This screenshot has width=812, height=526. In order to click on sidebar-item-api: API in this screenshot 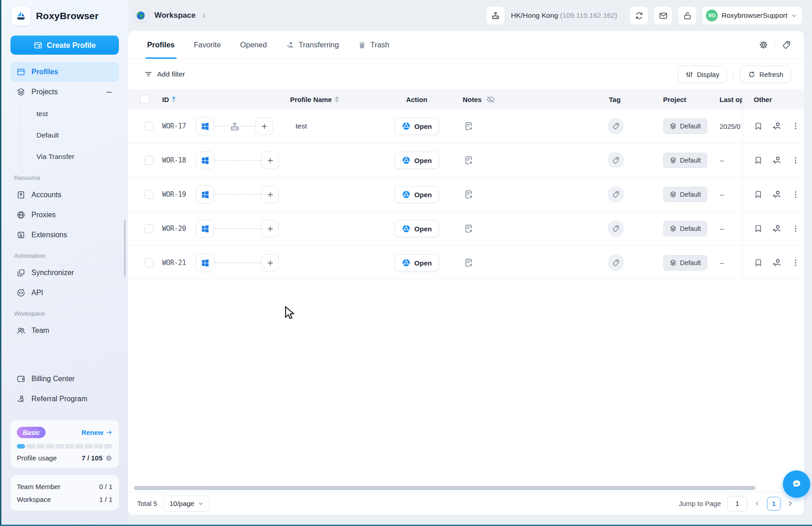, I will do `click(65, 293)`.